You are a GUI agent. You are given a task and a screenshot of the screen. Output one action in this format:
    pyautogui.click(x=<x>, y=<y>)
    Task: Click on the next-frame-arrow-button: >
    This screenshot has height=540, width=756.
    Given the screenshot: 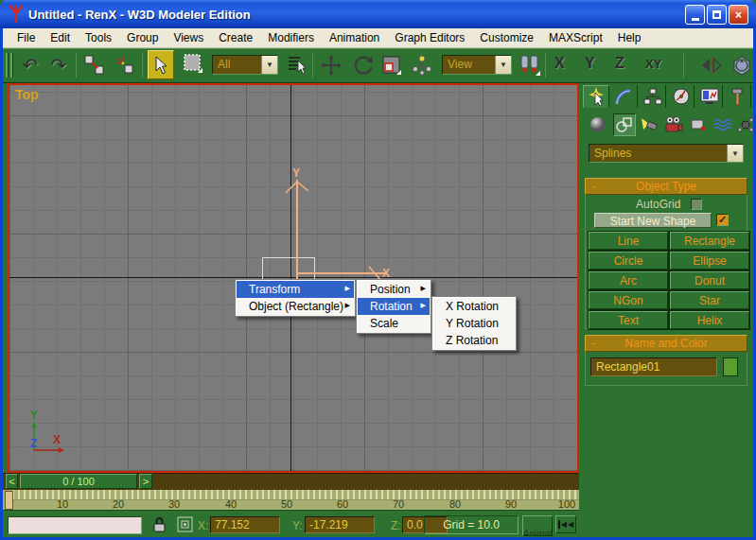 What is the action you would take?
    pyautogui.click(x=146, y=481)
    